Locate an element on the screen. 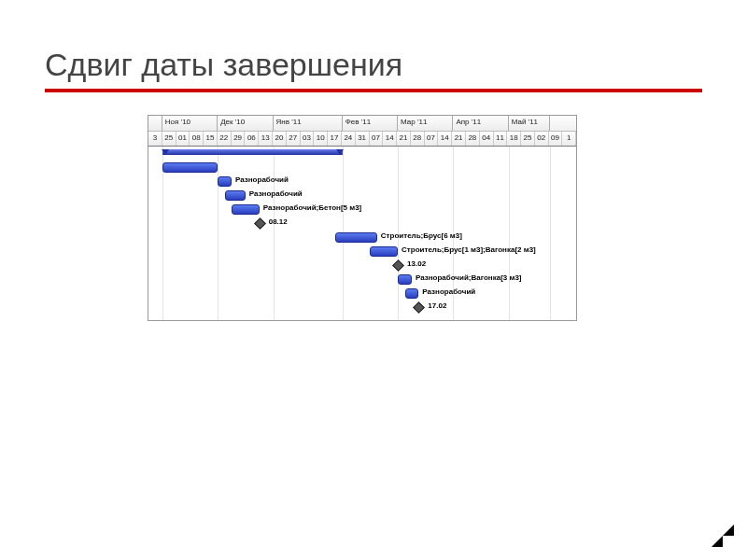 This screenshot has width=747, height=560. day-header: 10 is located at coordinates (321, 138).